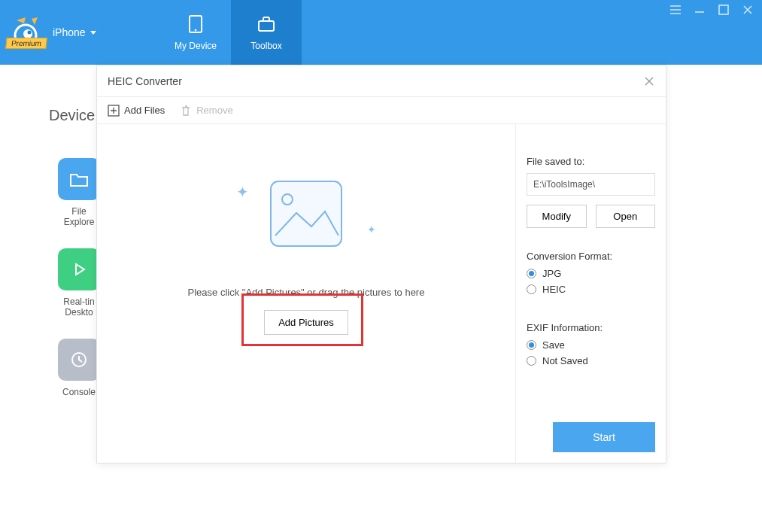  I want to click on sidebar-item-file-explorer: File Explore, so click(79, 193).